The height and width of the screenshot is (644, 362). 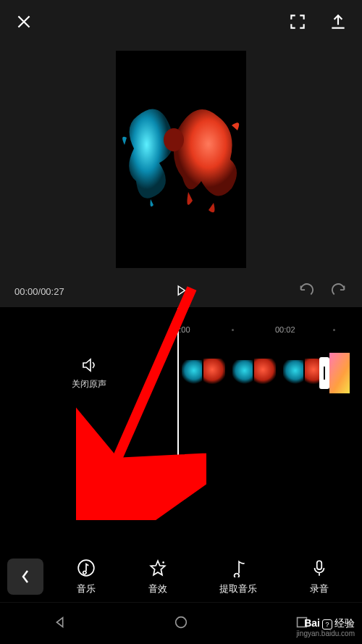 What do you see at coordinates (181, 159) in the screenshot?
I see `preview-frame` at bounding box center [181, 159].